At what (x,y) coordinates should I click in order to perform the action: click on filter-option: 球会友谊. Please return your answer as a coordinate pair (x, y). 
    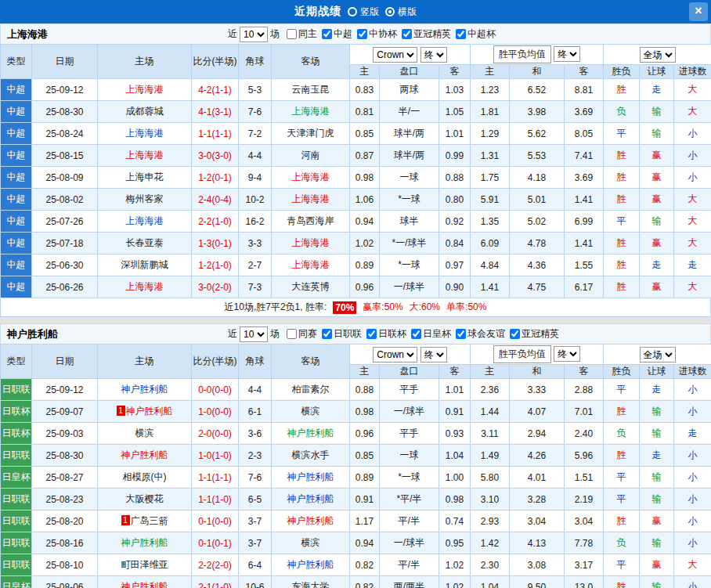
    Looking at the image, I should click on (481, 334).